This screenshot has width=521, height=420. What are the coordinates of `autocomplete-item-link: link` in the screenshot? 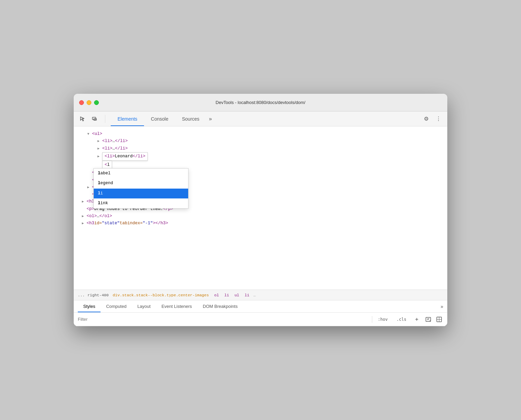 It's located at (141, 203).